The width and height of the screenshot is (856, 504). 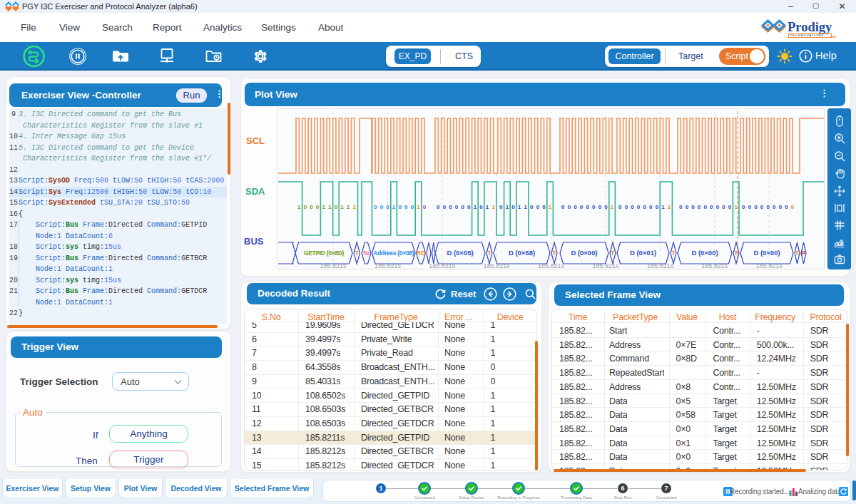 What do you see at coordinates (366, 252) in the screenshot?
I see `svg-text: Sr` at bounding box center [366, 252].